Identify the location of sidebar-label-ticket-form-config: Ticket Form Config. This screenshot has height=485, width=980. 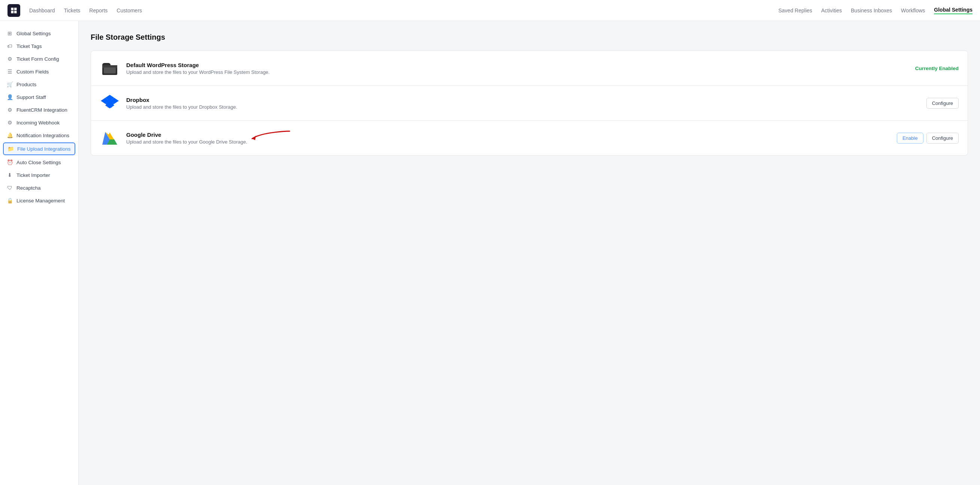
(38, 59).